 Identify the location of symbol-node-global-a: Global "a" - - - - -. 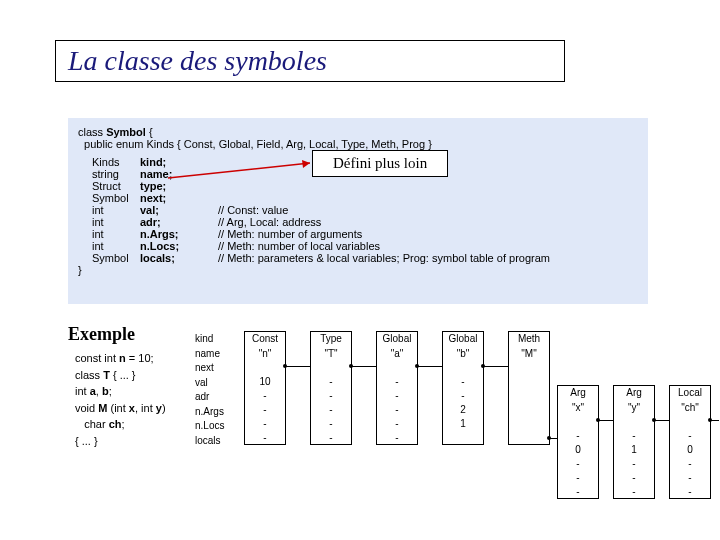
(397, 388).